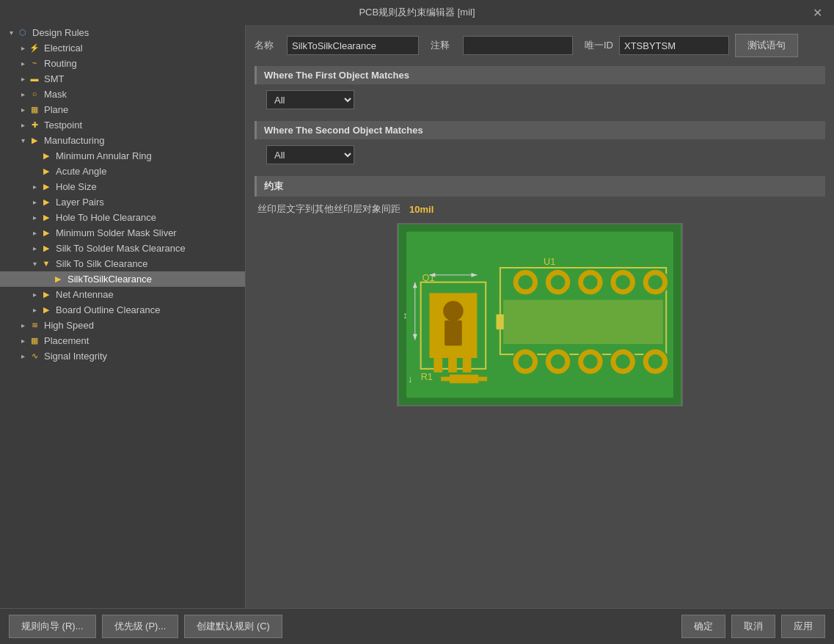 This screenshot has height=644, width=834. I want to click on tree-label-signal-integrity: Signal Integrity, so click(76, 356).